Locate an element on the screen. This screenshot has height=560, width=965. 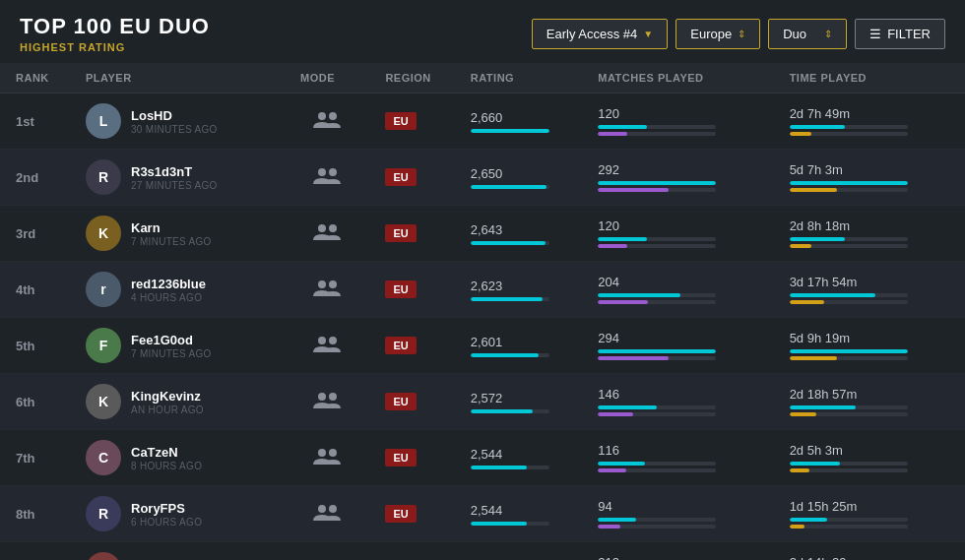
time-cell: 5d 7h 3m is located at coordinates (869, 177).